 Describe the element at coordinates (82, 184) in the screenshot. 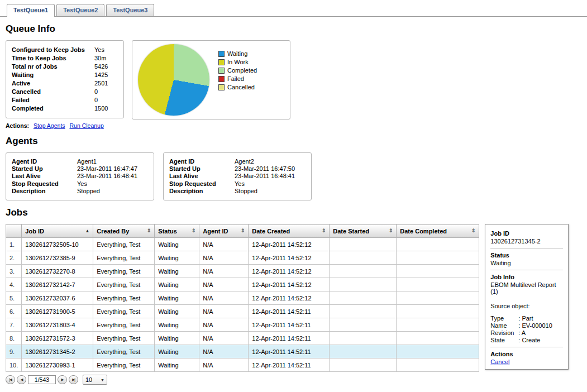

I see `agent-field-value: Yes` at that location.